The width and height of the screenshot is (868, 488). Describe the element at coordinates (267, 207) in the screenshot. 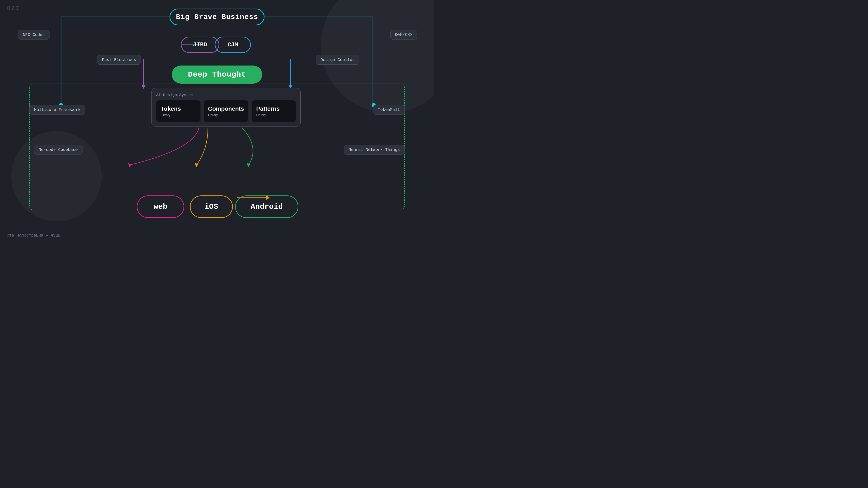

I see `node-android: Android` at that location.